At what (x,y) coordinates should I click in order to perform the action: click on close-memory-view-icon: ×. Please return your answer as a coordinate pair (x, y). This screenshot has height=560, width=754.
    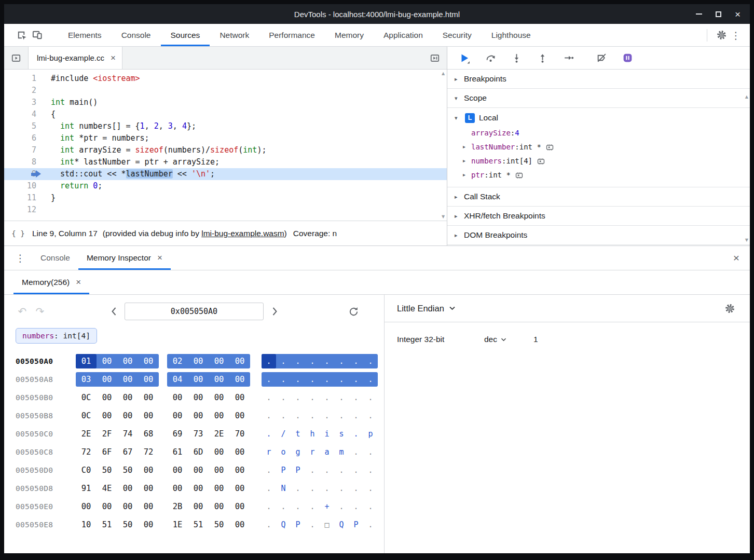
    Looking at the image, I should click on (78, 282).